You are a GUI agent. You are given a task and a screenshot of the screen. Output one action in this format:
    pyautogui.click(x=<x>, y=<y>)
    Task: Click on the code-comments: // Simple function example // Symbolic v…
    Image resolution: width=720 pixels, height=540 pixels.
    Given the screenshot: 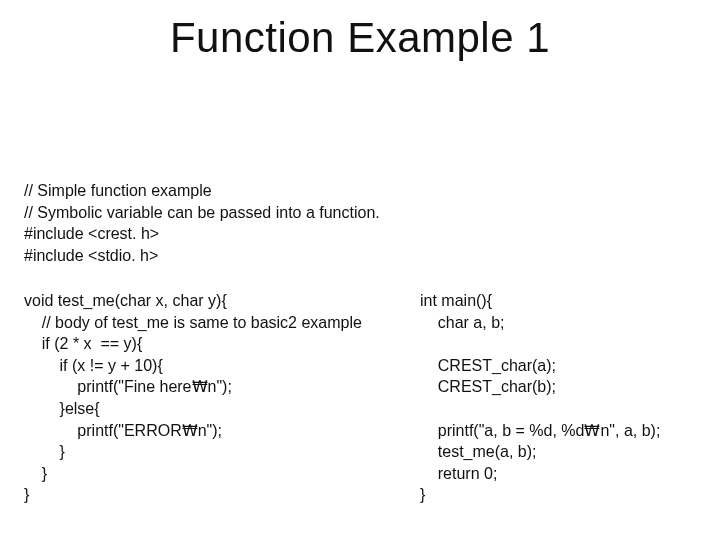 What is the action you would take?
    pyautogui.click(x=202, y=223)
    